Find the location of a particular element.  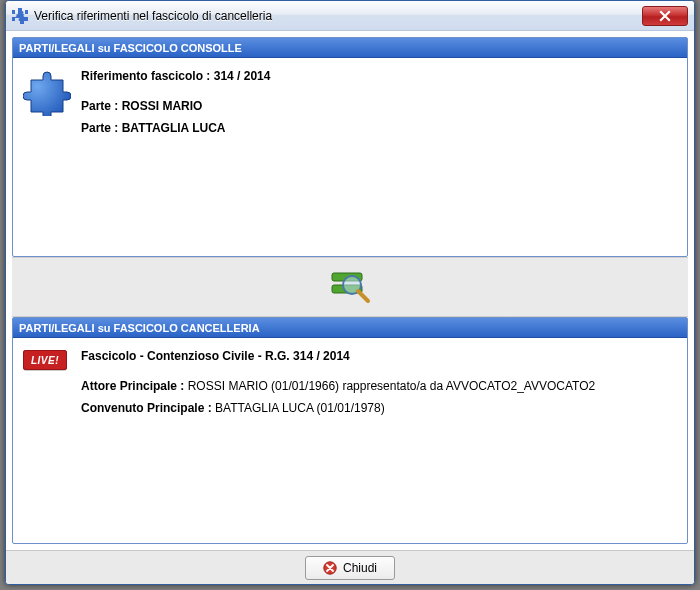

window-title: Verifica riferimenti nel fascicolo di ca… is located at coordinates (338, 16).